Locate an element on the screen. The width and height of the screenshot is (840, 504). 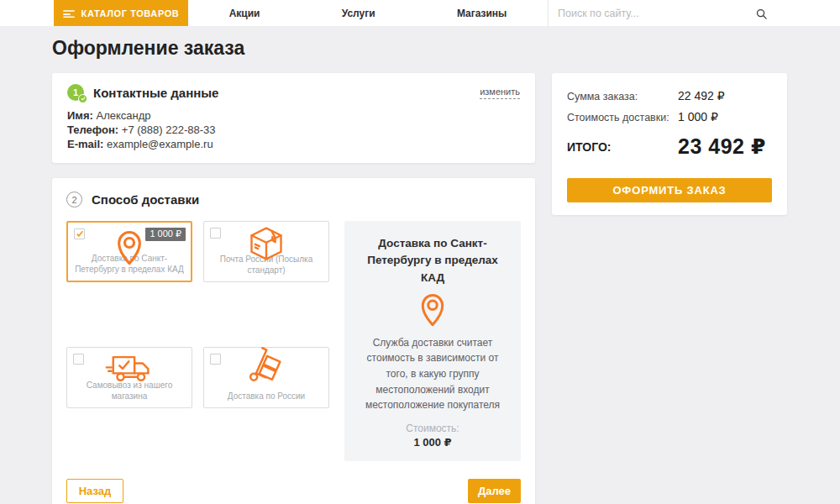
step-1-check-icon is located at coordinates (82, 99).